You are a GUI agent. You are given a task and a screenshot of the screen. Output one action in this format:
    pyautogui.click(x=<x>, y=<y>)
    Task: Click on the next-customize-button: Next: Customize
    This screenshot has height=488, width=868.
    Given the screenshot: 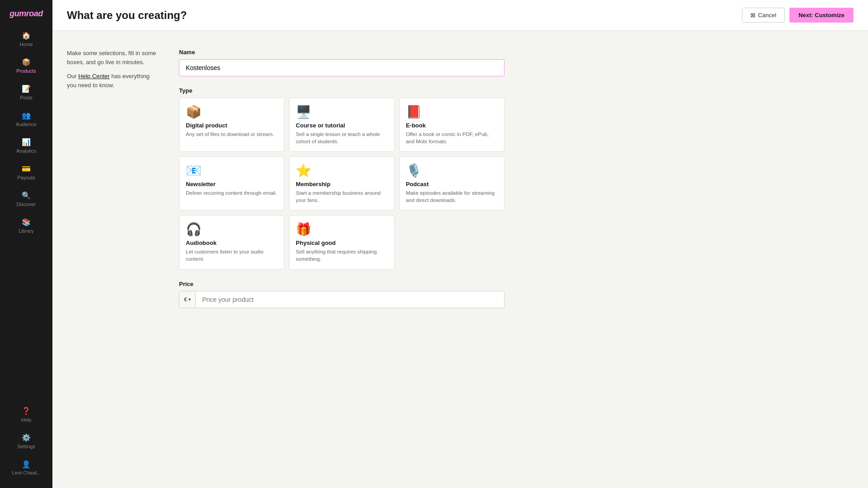 What is the action you would take?
    pyautogui.click(x=821, y=15)
    